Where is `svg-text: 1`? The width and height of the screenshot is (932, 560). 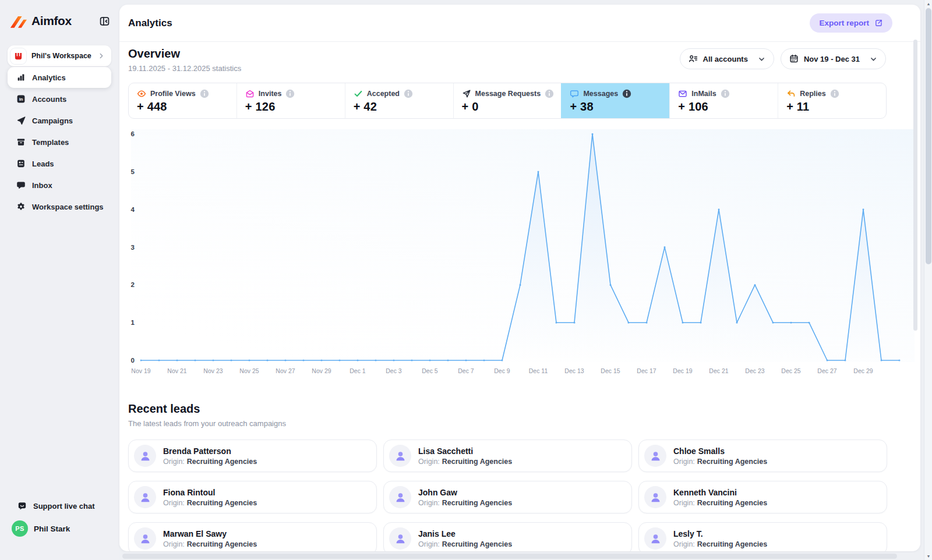 svg-text: 1 is located at coordinates (133, 322).